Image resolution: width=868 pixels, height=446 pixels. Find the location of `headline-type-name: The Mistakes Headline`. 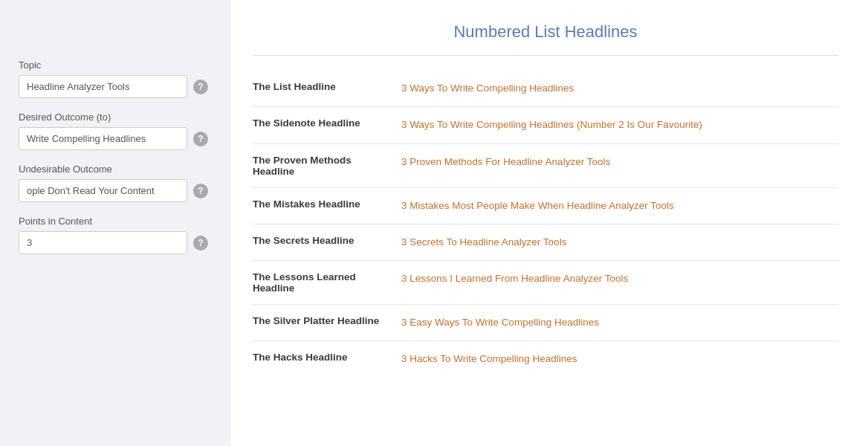

headline-type-name: The Mistakes Headline is located at coordinates (327, 205).